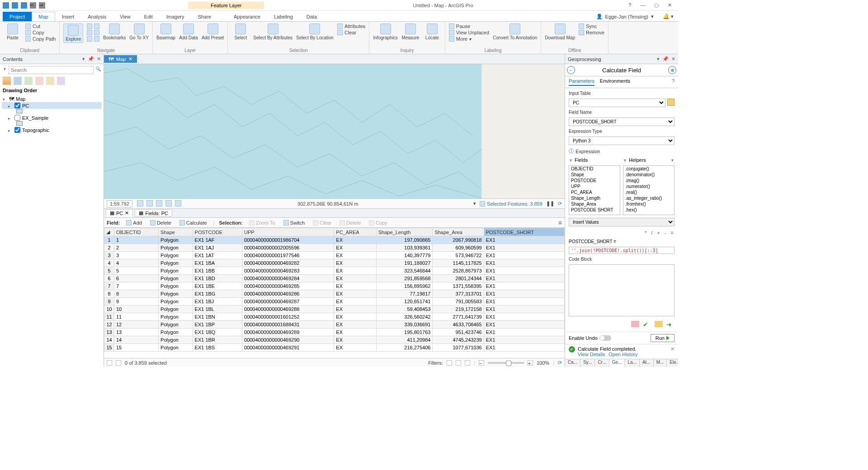 This screenshot has height=470, width=868. I want to click on col-objectid: OBJECTID, so click(137, 232).